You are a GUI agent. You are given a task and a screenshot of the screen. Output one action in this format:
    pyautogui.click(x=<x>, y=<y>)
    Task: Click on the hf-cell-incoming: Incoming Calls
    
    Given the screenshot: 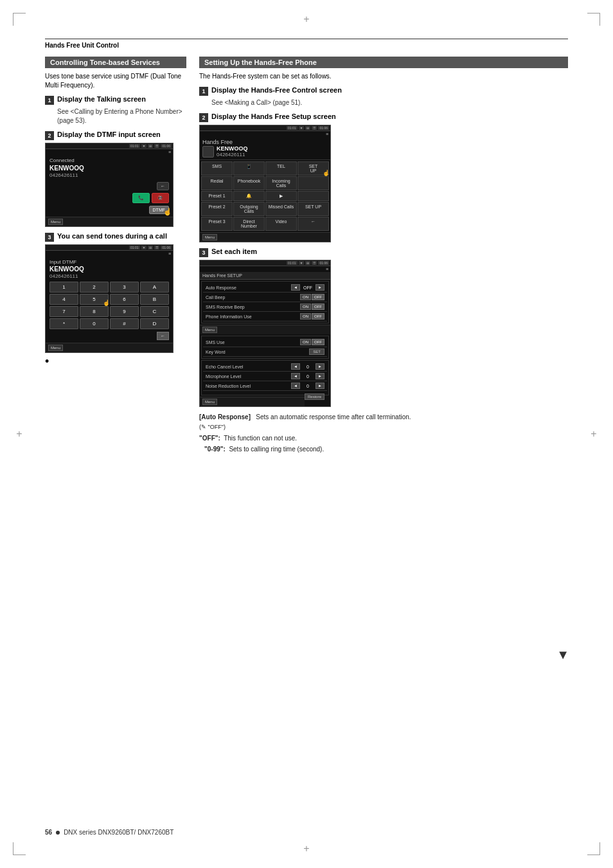 What is the action you would take?
    pyautogui.click(x=281, y=183)
    